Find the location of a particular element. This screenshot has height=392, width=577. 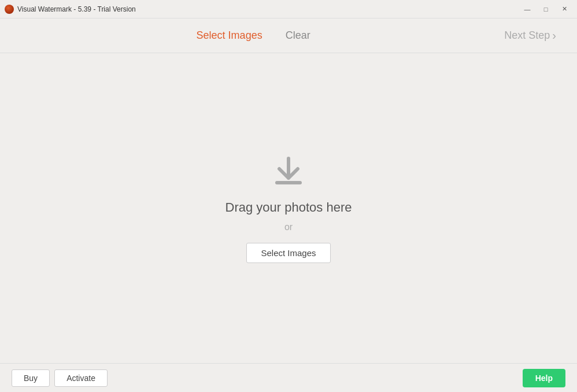

title-bar-left: Visual Watermark - 5.39 - Trial Version is located at coordinates (71, 9).